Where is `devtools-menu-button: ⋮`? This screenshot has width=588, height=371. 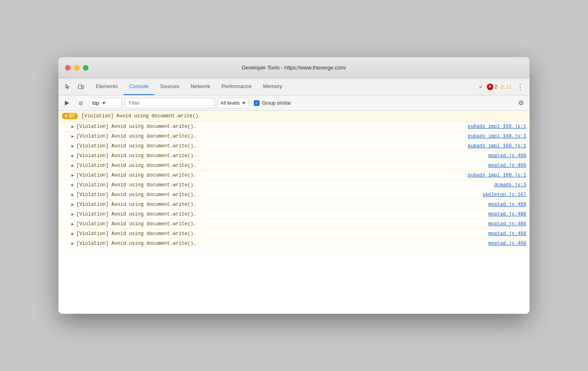 devtools-menu-button: ⋮ is located at coordinates (520, 87).